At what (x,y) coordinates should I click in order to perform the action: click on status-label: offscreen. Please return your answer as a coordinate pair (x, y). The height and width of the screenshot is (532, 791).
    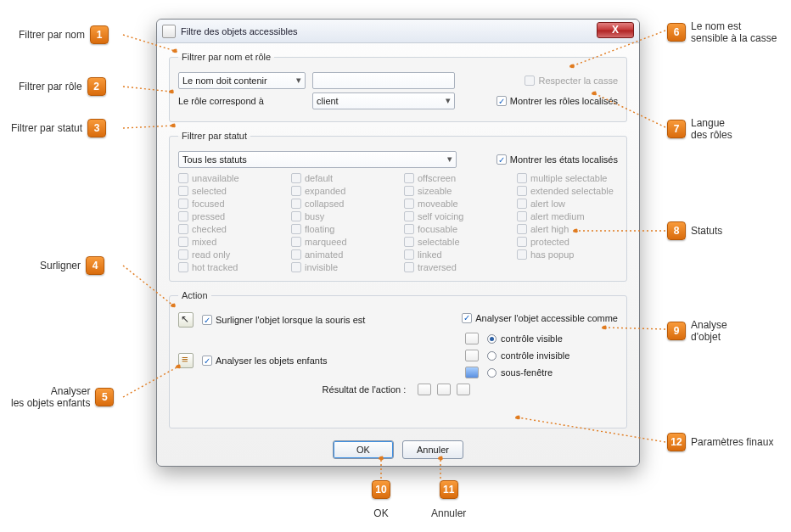
    Looking at the image, I should click on (436, 178).